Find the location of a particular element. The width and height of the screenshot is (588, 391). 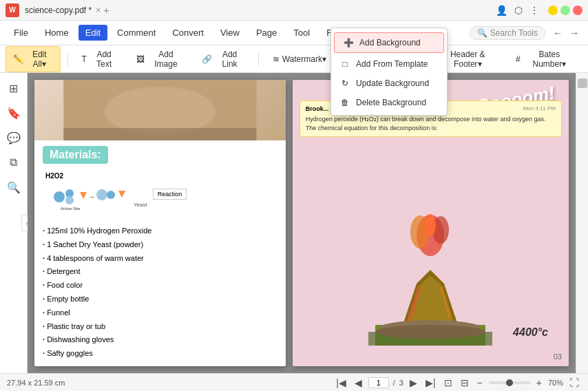

separator is located at coordinates (67, 59).